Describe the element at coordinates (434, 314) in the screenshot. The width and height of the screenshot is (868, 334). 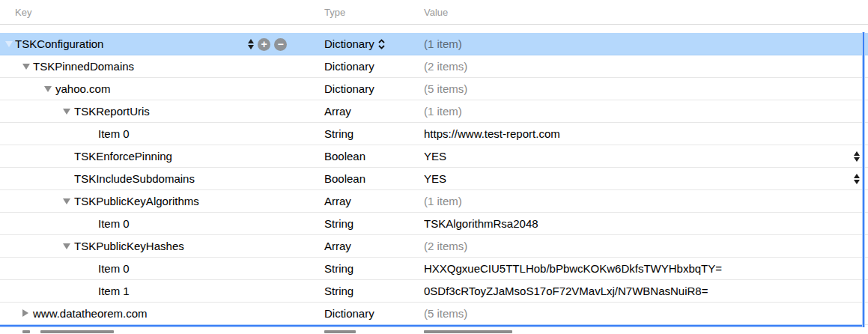
I see `plist-row-www-datatheorem-com: www.datatheorem.com Dictionary (5 items)` at that location.